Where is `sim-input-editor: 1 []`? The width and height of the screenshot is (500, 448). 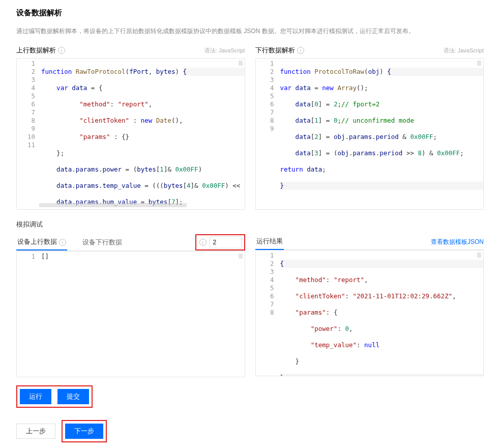
sim-input-editor: 1 [] is located at coordinates (131, 314).